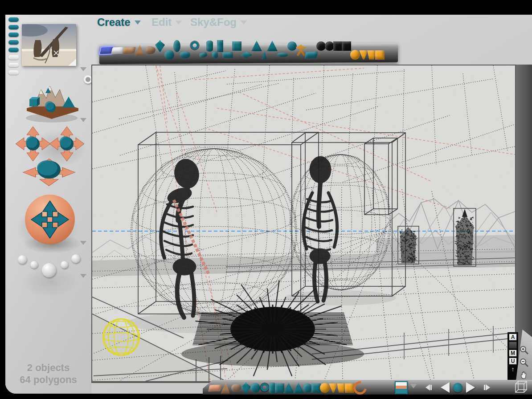  Describe the element at coordinates (467, 387) in the screenshot. I see `object-selection-controls` at that location.